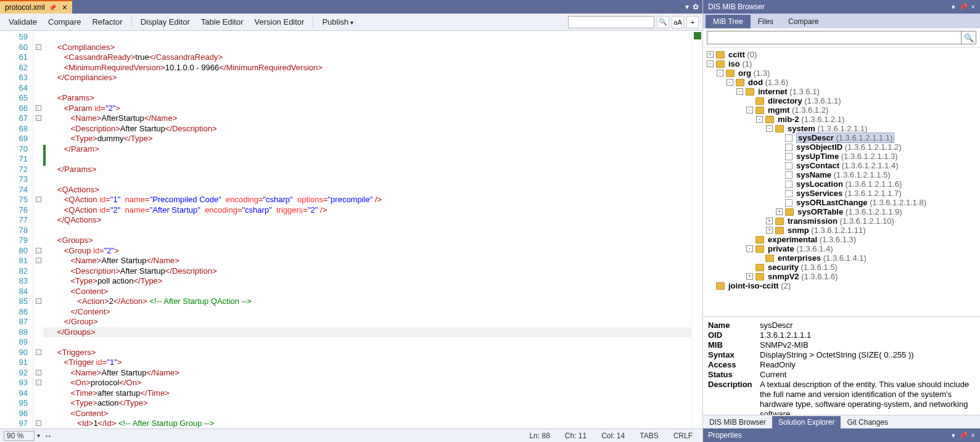 The width and height of the screenshot is (980, 442). Describe the element at coordinates (841, 221) in the screenshot. I see `tree-label: transmission (1.3.6.1.2.1.10)` at that location.